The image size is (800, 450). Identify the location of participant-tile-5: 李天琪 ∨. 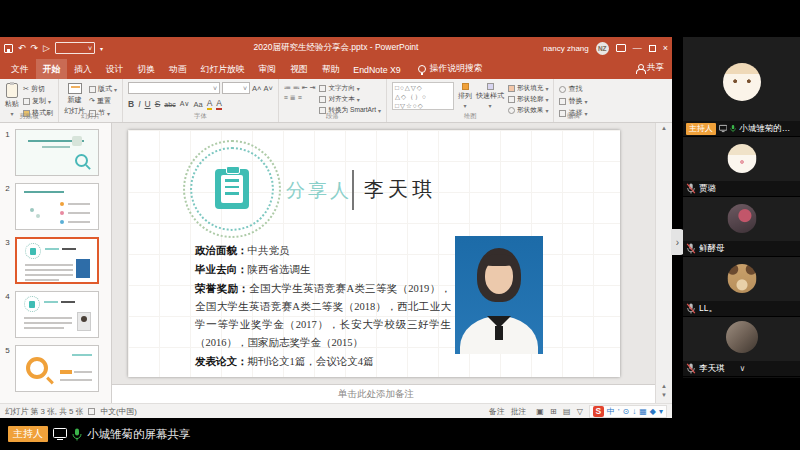
(742, 347).